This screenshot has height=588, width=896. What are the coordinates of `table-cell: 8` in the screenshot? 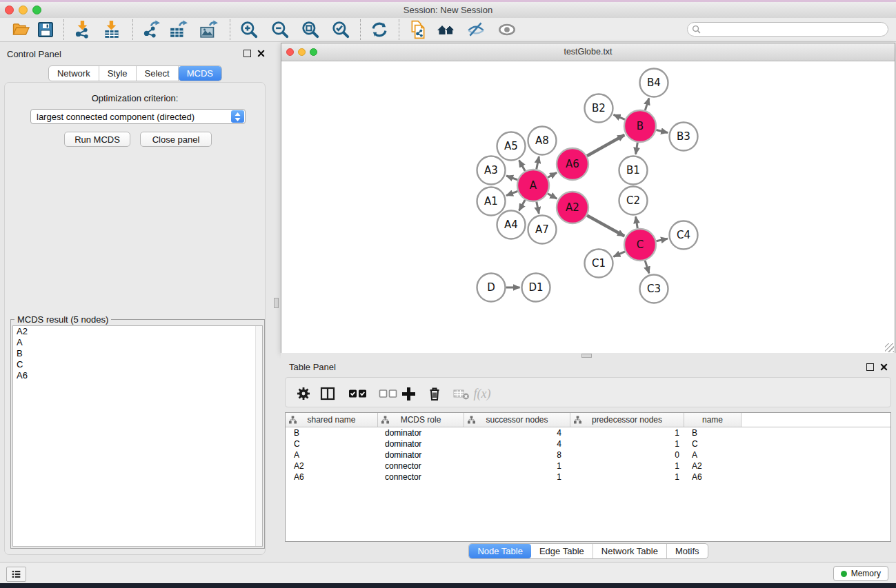 It's located at (517, 455).